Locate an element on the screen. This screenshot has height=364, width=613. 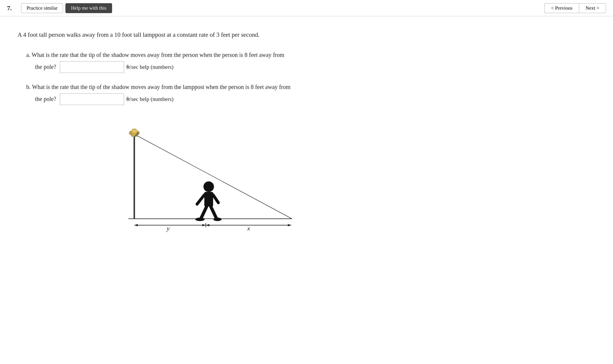
header: 7. Practice similar Help me with this < … is located at coordinates (306, 8).